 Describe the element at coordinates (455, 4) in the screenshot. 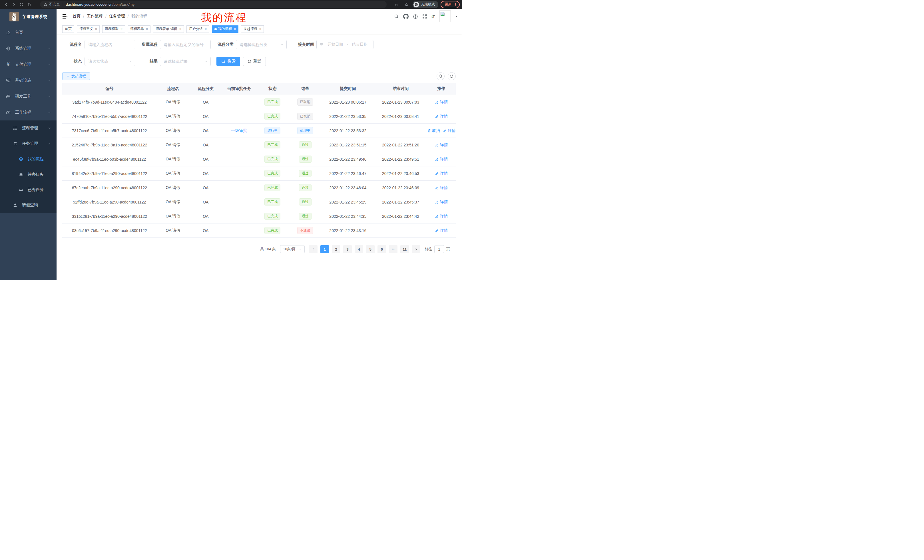

I see `kebab-menu-icon` at that location.